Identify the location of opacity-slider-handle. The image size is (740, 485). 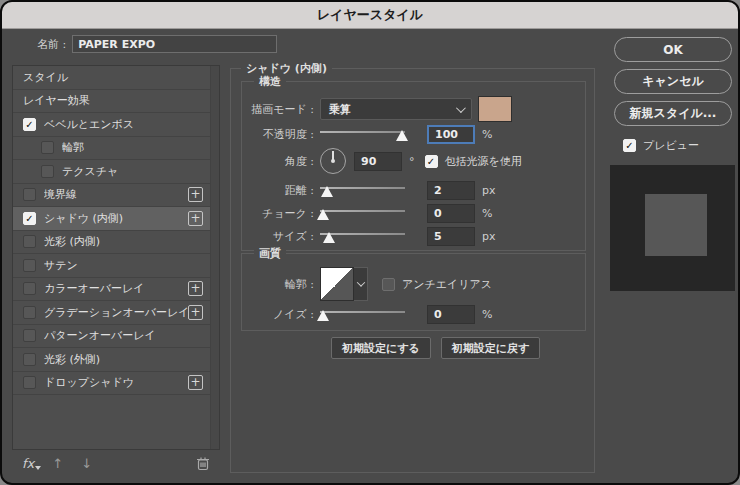
(402, 136).